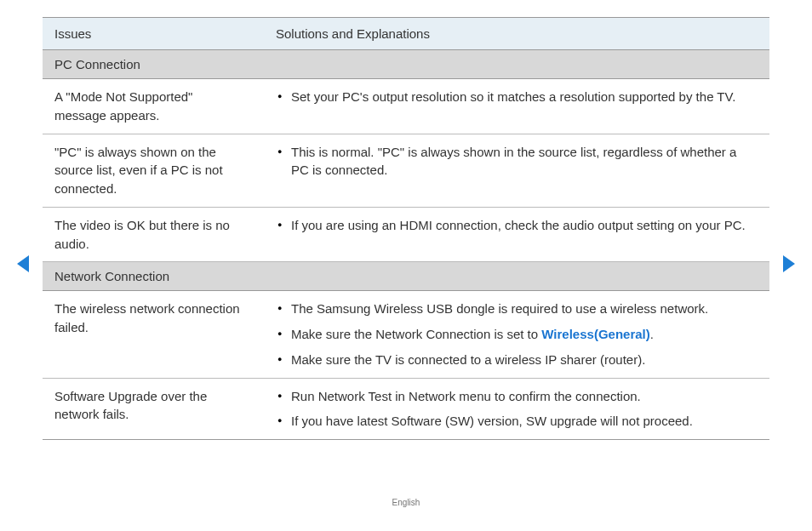 The width and height of the screenshot is (812, 531). Describe the element at coordinates (406, 502) in the screenshot. I see `page-language: English` at that location.